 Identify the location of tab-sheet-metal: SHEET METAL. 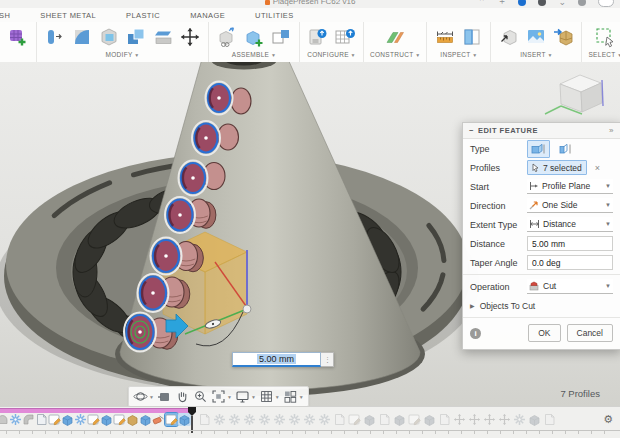
(68, 16).